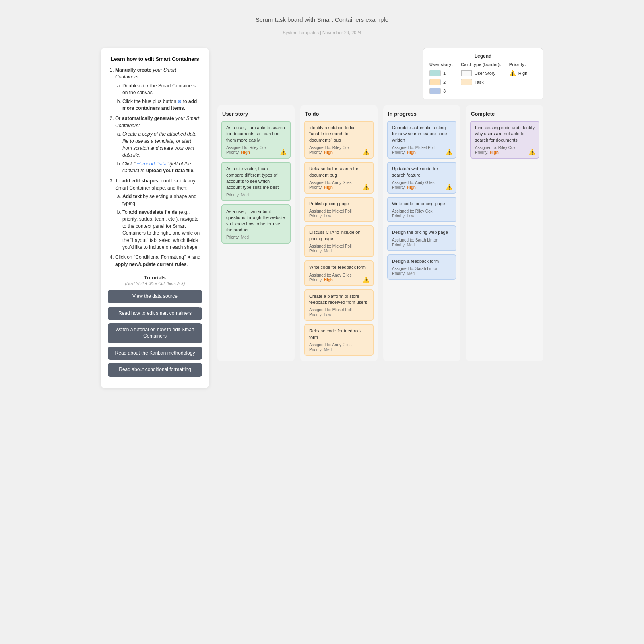 The height and width of the screenshot is (644, 644). Describe the element at coordinates (505, 114) in the screenshot. I see `col-title-complete: Complete` at that location.